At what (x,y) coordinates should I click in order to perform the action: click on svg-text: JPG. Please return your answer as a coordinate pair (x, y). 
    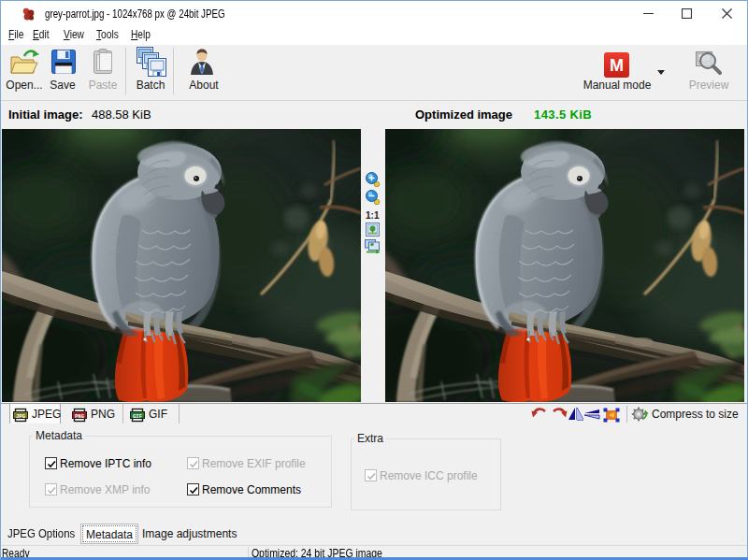
    Looking at the image, I should click on (21, 417).